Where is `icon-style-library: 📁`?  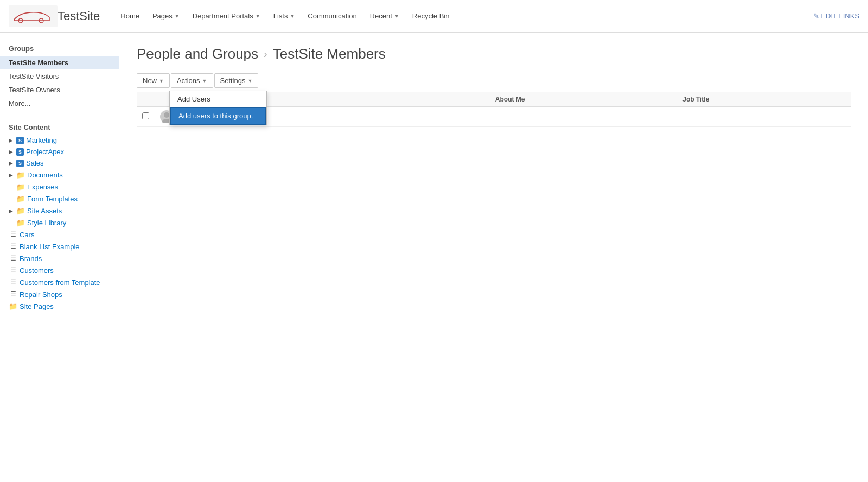 icon-style-library: 📁 is located at coordinates (21, 223).